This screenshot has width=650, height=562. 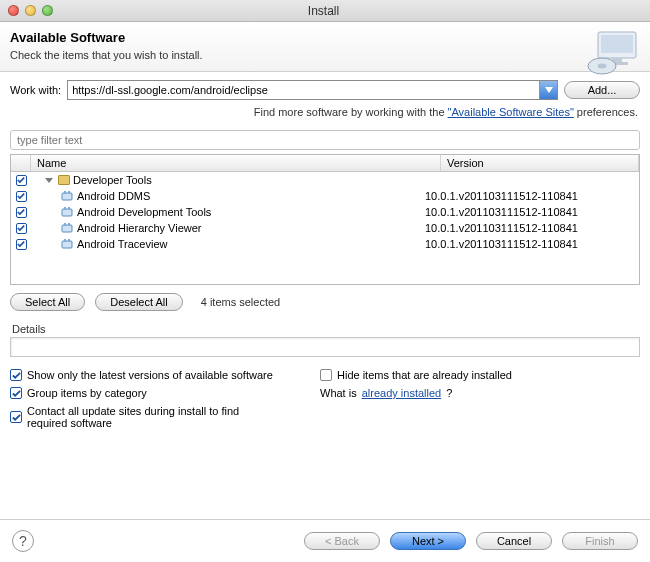 I want to click on finish-button: Finish, so click(x=600, y=541).